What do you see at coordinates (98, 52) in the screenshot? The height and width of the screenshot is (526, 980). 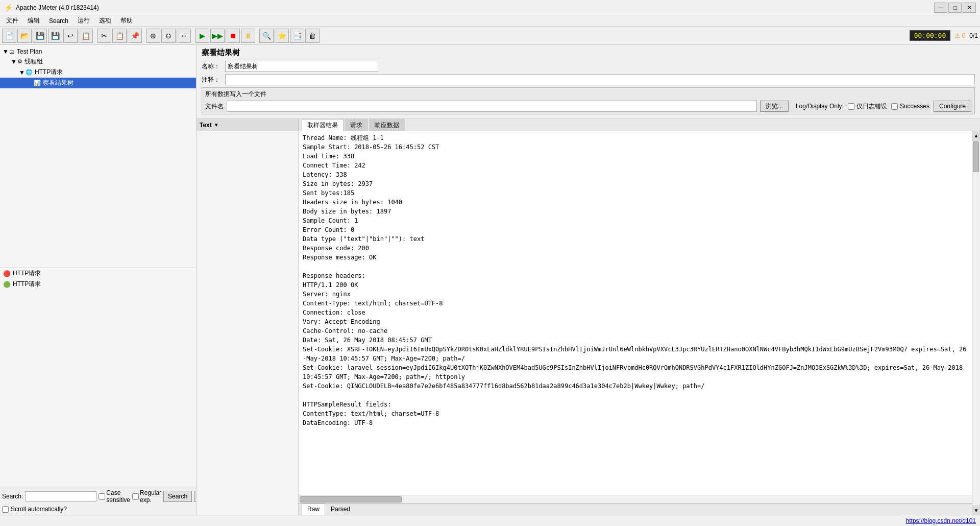 I see `tree-node-testplan: ▼ 🗂 Test Plan` at bounding box center [98, 52].